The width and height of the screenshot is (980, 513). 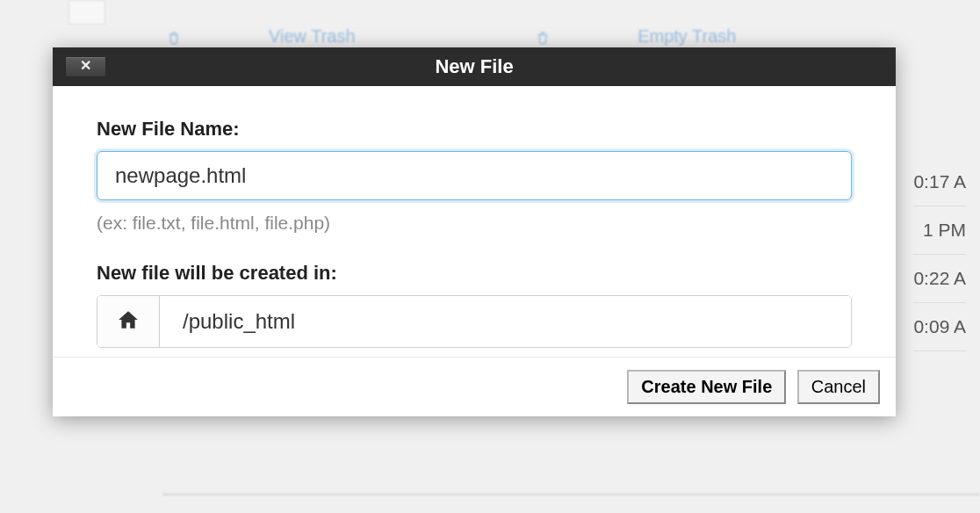 I want to click on bg-times: 0:17 A 1 PM 0:22 A 0:09 A, so click(x=940, y=255).